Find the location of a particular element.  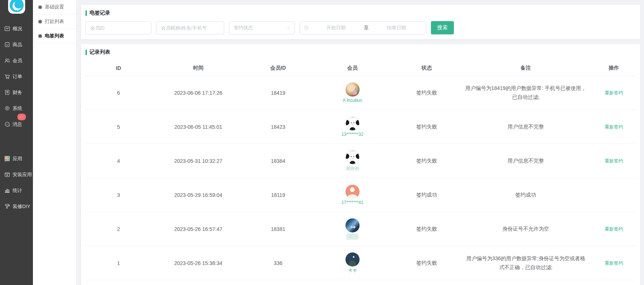

record-member-id: 336 is located at coordinates (278, 263).